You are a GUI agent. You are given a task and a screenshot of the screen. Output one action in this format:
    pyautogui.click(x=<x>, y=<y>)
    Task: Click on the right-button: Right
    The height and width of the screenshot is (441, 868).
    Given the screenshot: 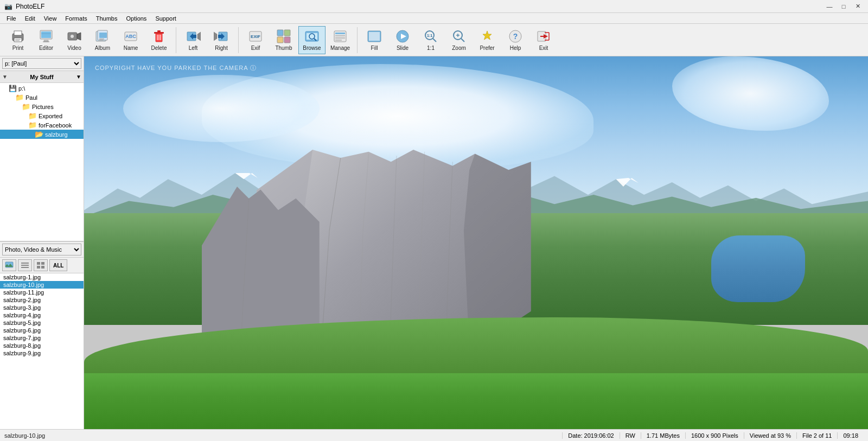 What is the action you would take?
    pyautogui.click(x=221, y=40)
    